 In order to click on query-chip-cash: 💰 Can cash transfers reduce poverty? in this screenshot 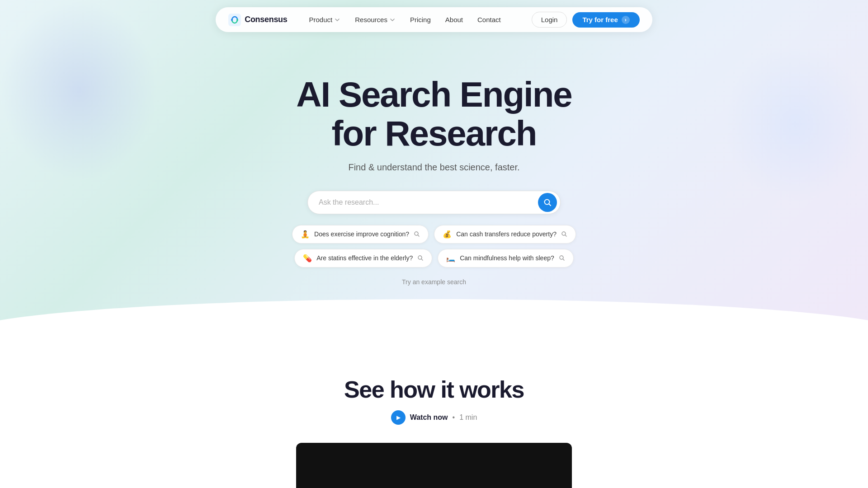, I will do `click(505, 234)`.